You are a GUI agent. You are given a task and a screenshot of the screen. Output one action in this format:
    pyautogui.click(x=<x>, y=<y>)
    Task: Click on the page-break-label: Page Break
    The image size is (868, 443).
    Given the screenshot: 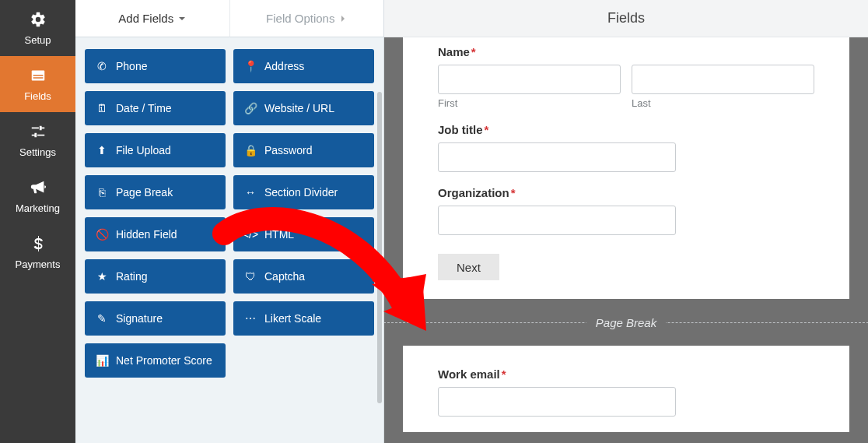 What is the action you would take?
    pyautogui.click(x=626, y=322)
    